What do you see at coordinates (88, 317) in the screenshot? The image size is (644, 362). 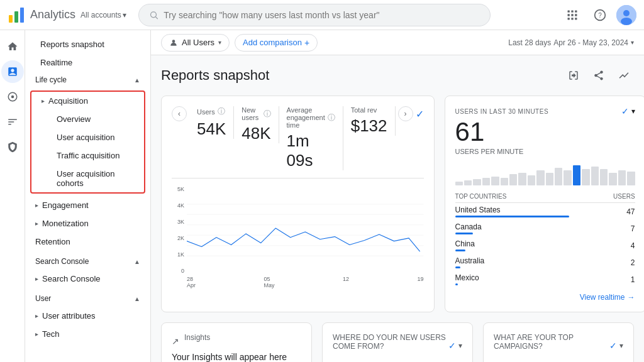 I see `nav-section-user: User ▲ ▸ User attributes ▸ Tech` at bounding box center [88, 317].